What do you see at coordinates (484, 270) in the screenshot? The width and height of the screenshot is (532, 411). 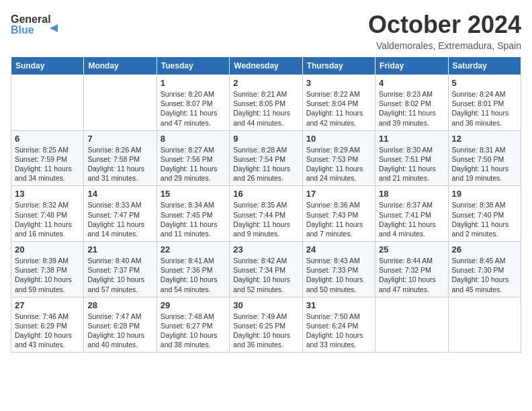 I see `calendar-cell: 26Sunrise: 8:45 AMSunset: 7:30 PMDayligh…` at bounding box center [484, 270].